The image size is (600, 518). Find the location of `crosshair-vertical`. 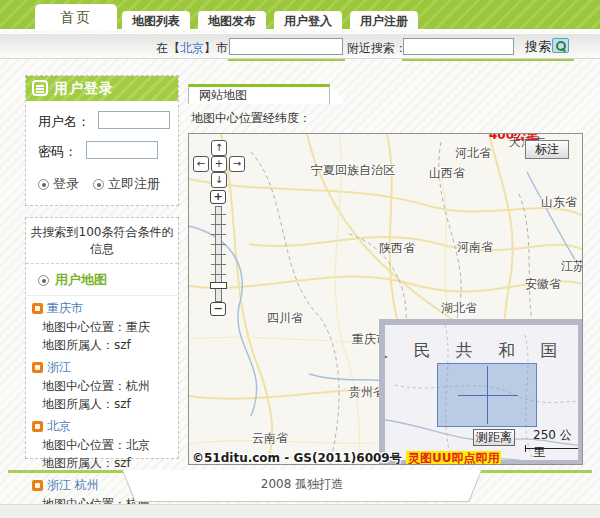

crosshair-vertical is located at coordinates (488, 395).